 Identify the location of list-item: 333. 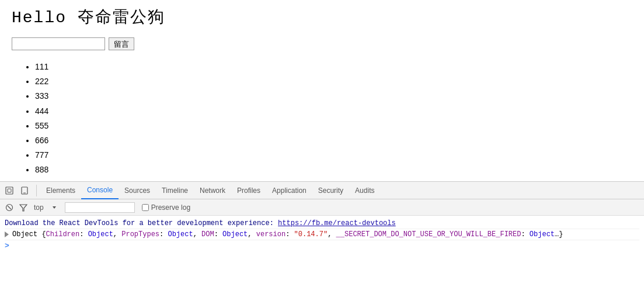
(334, 96).